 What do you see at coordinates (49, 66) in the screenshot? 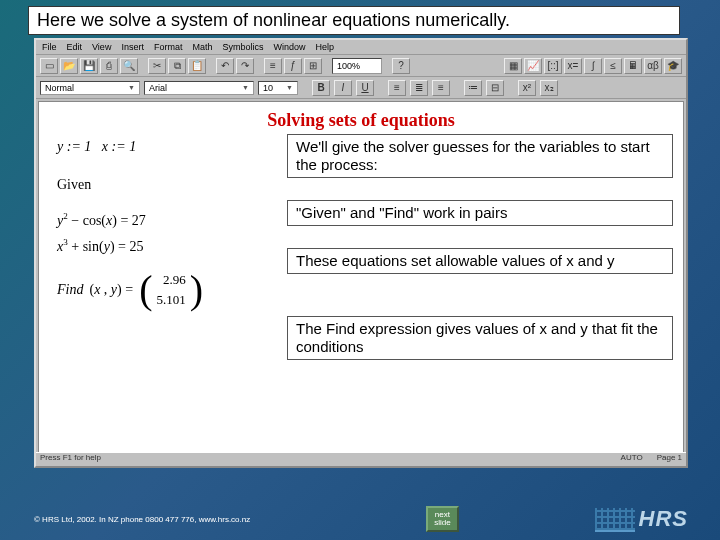
I see `new-icon: ▭` at bounding box center [49, 66].